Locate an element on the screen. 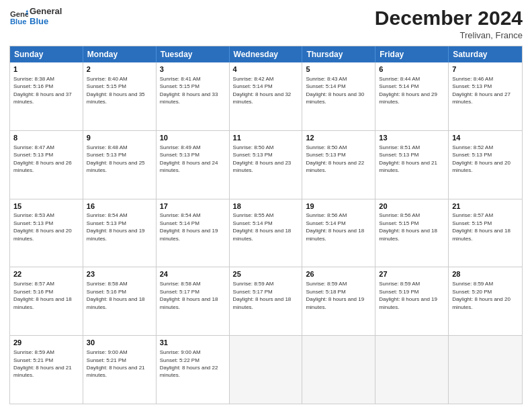 This screenshot has width=532, height=411. cell-text: Sunrise: 8:40 AMSunset: 5:15 PMDaylight:… is located at coordinates (116, 90).